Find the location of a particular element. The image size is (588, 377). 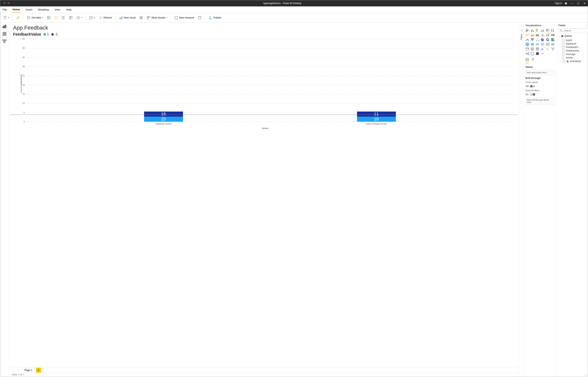

next-page-button: › is located at coordinates (19, 370).